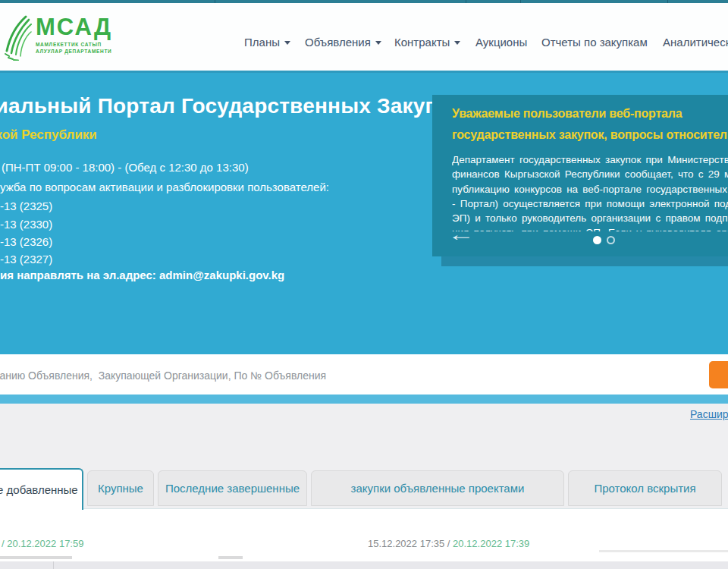  I want to click on nav-item-announcements: Объявления, so click(343, 42).